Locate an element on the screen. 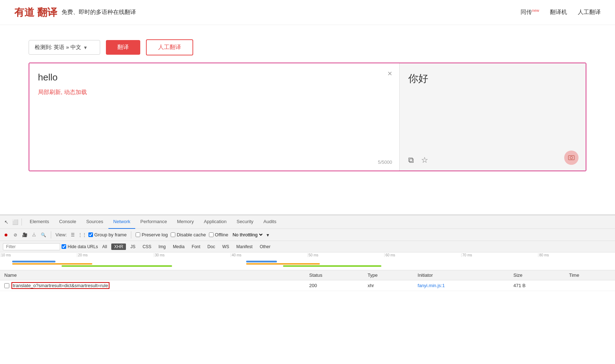 The width and height of the screenshot is (615, 364). tab-elements: Elements is located at coordinates (39, 222).